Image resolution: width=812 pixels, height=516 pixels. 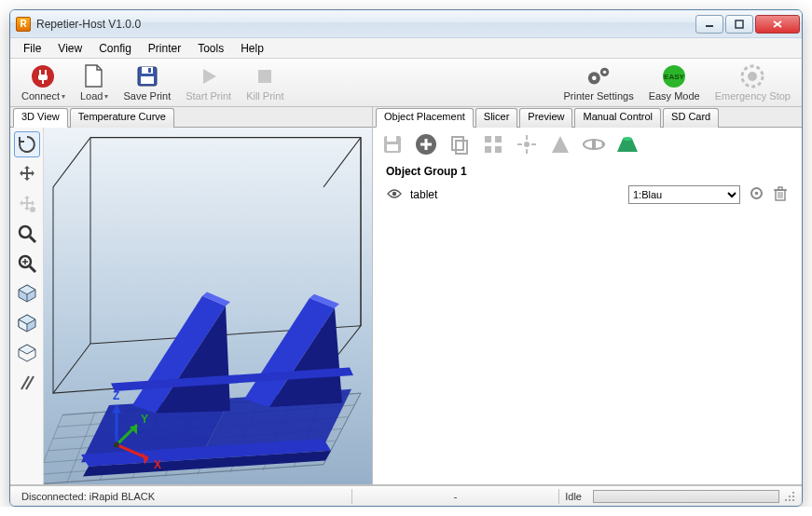 What do you see at coordinates (94, 82) in the screenshot?
I see `load-button: Load▾` at bounding box center [94, 82].